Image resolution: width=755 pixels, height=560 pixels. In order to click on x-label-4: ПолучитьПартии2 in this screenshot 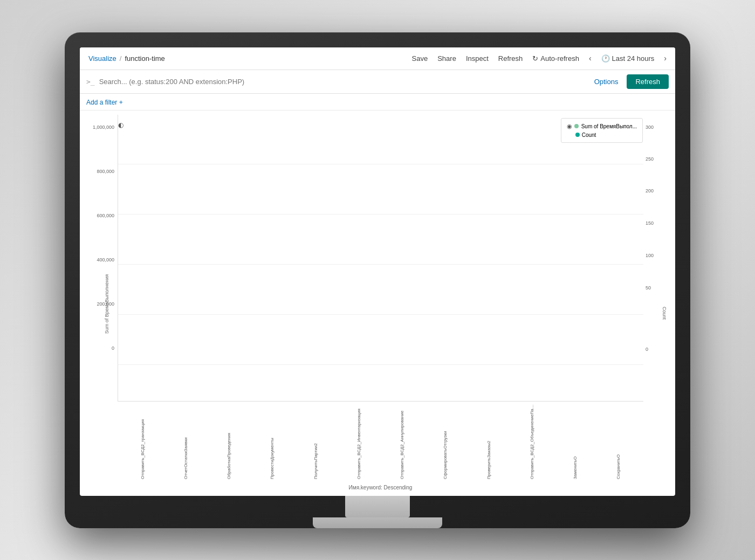, I will do `click(315, 443)`.